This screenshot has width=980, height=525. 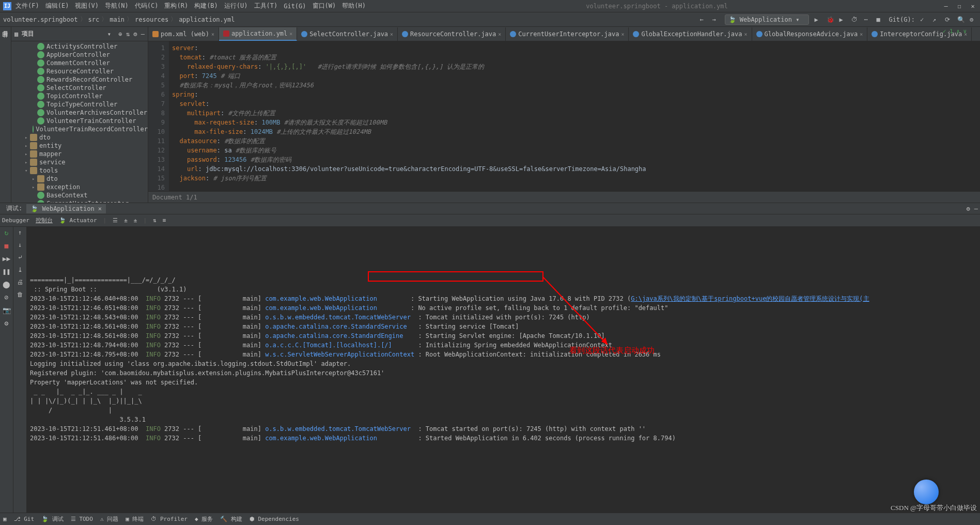 I want to click on stop-icon: ■, so click(x=880, y=20).